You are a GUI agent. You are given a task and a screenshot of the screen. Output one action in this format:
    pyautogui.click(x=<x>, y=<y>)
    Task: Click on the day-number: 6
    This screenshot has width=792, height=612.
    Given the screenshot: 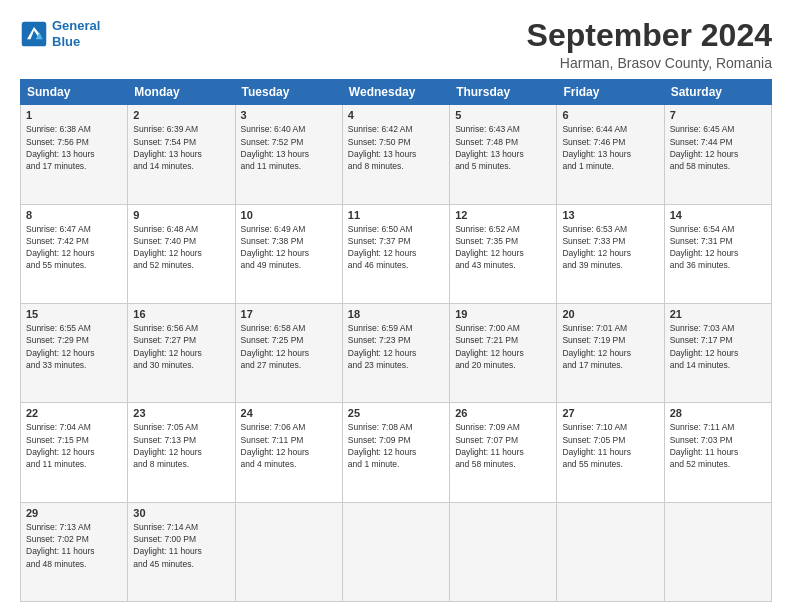 What is the action you would take?
    pyautogui.click(x=610, y=115)
    